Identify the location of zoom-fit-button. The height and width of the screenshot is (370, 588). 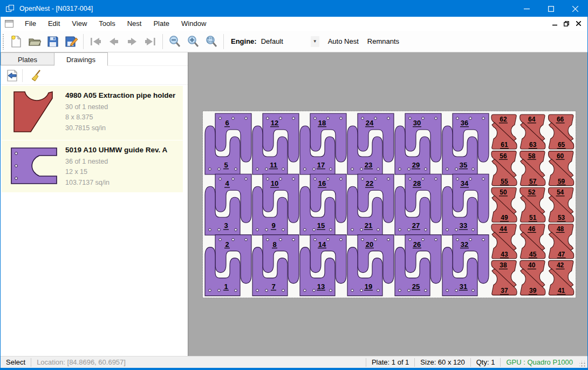
(211, 42).